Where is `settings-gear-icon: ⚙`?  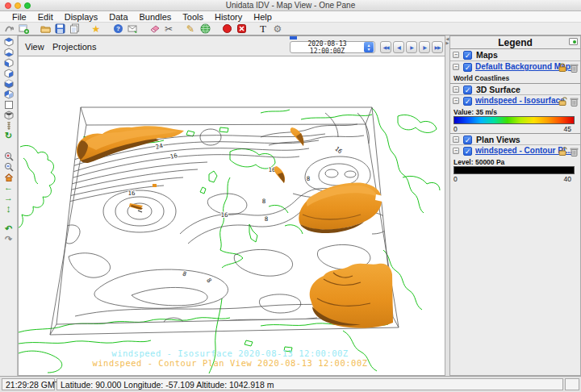
settings-gear-icon: ⚙ is located at coordinates (278, 29).